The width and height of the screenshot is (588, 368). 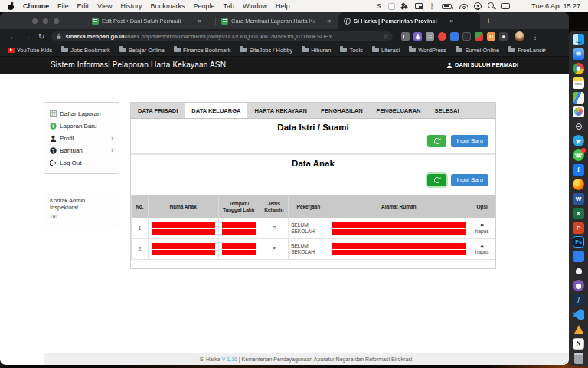 I want to click on notes-status-icon, so click(x=392, y=6).